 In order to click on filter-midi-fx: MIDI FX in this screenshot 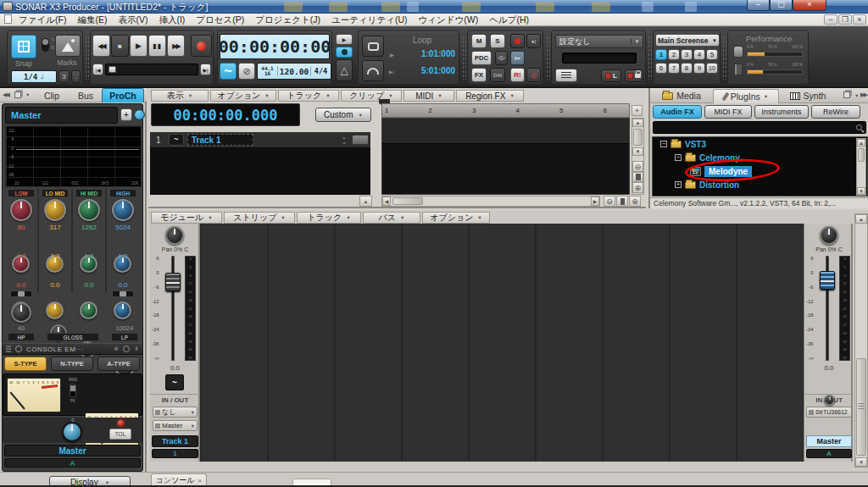, I will do `click(728, 112)`.